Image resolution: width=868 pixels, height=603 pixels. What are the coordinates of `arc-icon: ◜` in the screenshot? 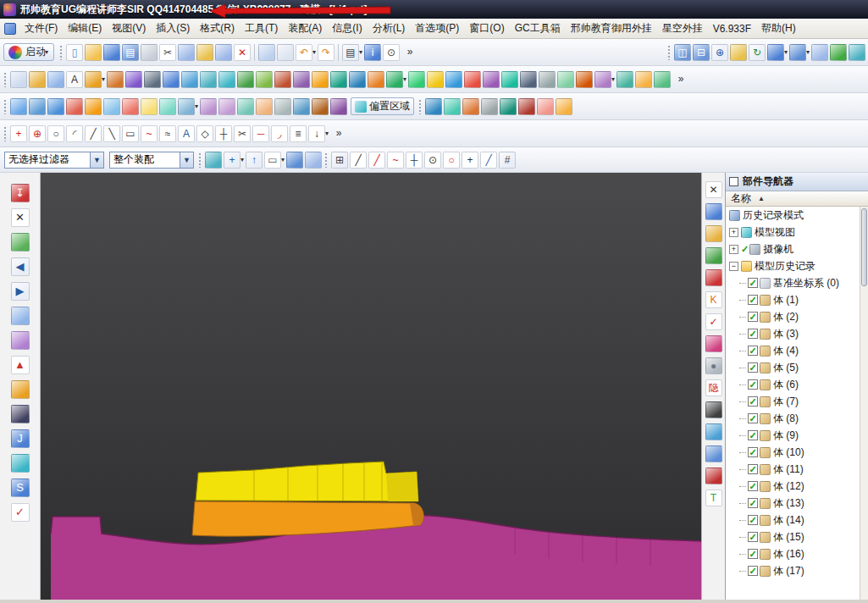 It's located at (75, 134).